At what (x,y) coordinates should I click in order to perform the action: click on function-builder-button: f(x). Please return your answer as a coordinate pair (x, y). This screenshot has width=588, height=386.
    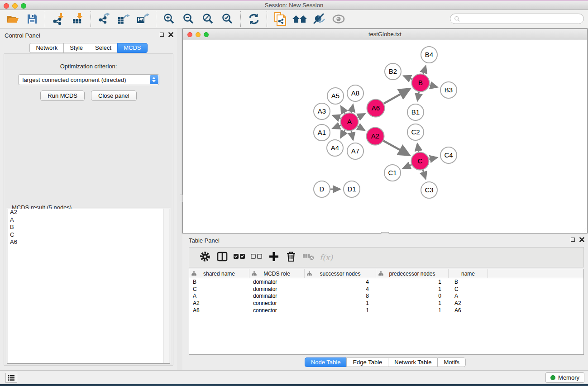
    Looking at the image, I should click on (326, 257).